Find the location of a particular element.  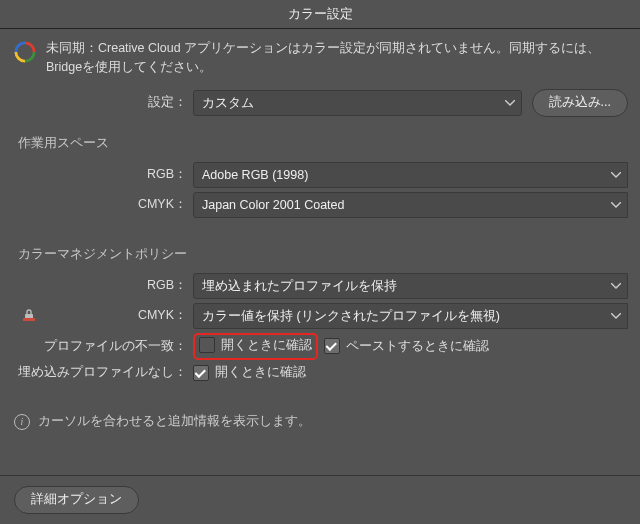

checkbox-icon is located at coordinates (207, 345).